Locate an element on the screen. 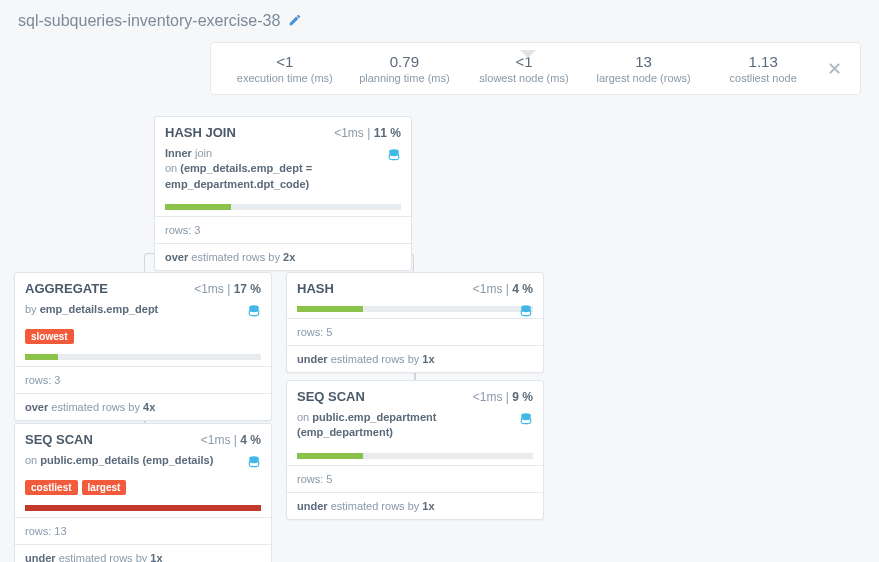  stat-label: slowest node (ms) is located at coordinates (524, 78).